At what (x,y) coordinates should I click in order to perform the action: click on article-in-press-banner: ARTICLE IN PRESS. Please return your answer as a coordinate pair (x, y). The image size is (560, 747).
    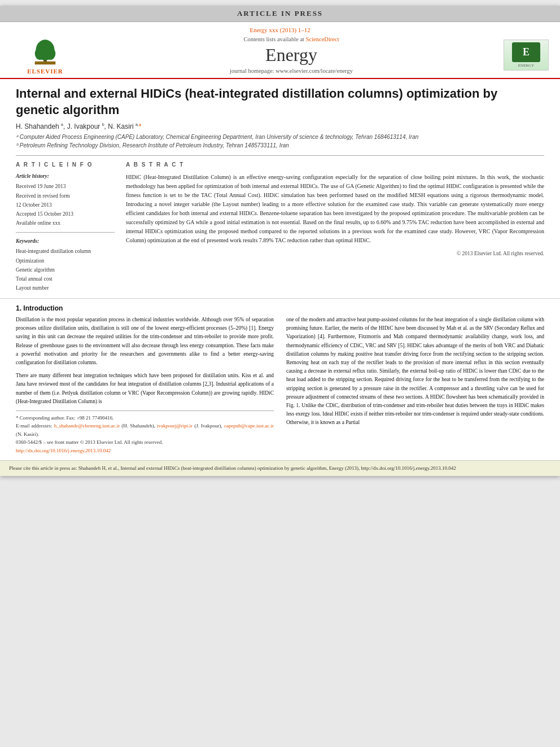
    Looking at the image, I should click on (280, 14).